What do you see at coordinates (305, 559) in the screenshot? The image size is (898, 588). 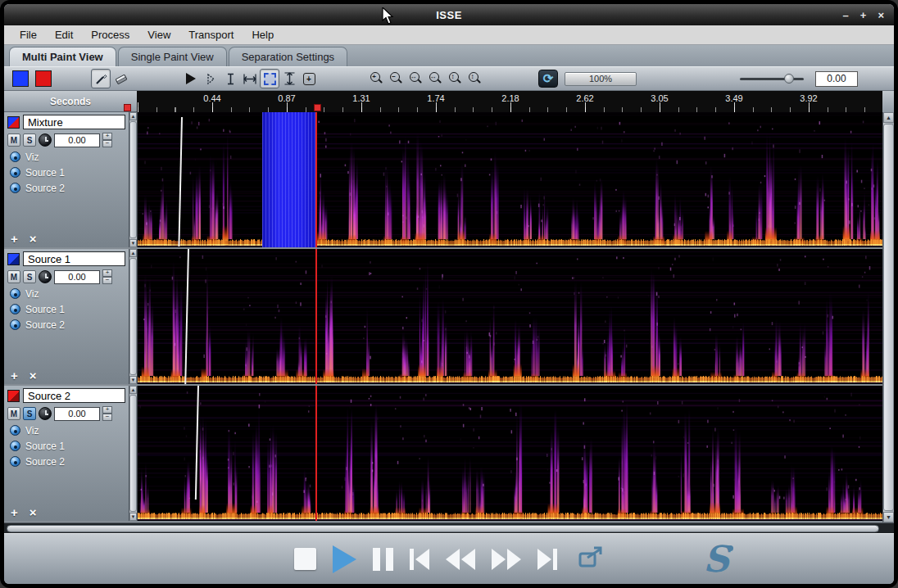 I see `stop-button` at bounding box center [305, 559].